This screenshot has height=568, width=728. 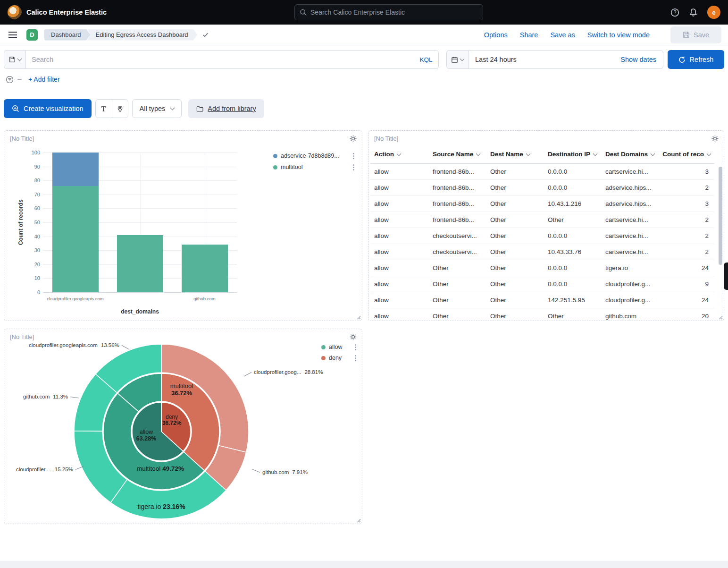 I want to click on check-icon, so click(x=206, y=35).